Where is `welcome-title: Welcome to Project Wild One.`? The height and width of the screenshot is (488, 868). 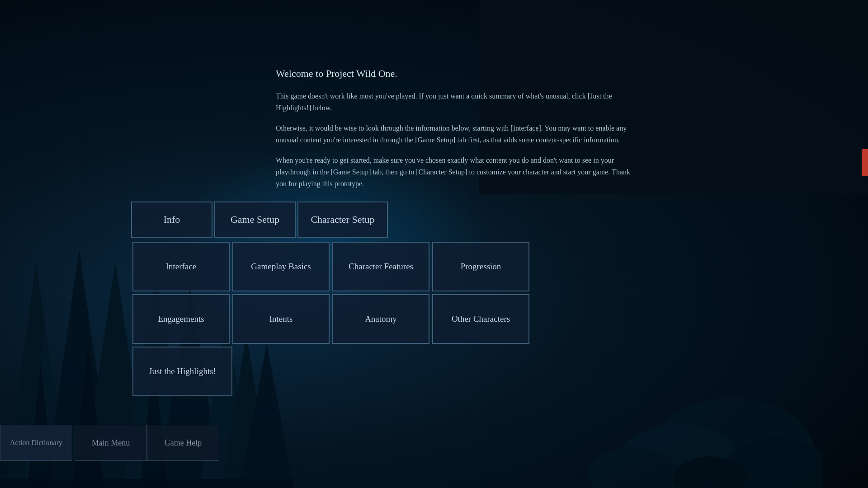 welcome-title: Welcome to Project Wild One. is located at coordinates (457, 74).